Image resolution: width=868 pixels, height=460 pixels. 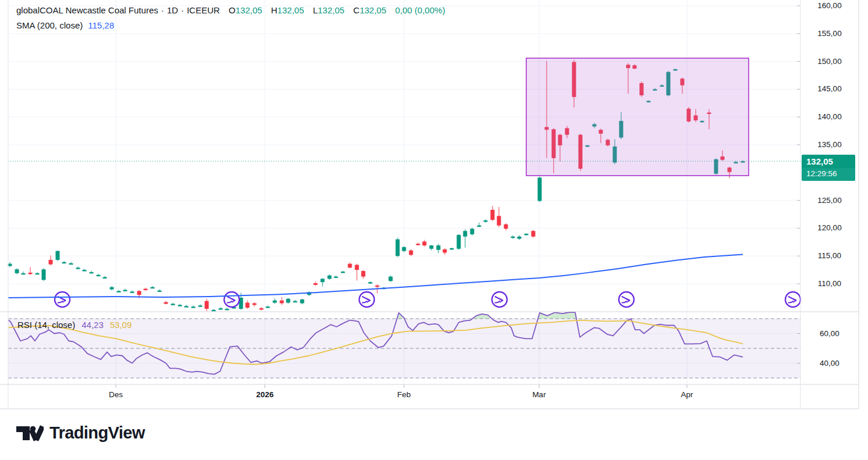 What do you see at coordinates (97, 433) in the screenshot?
I see `tradingview-wordmark: TradingView` at bounding box center [97, 433].